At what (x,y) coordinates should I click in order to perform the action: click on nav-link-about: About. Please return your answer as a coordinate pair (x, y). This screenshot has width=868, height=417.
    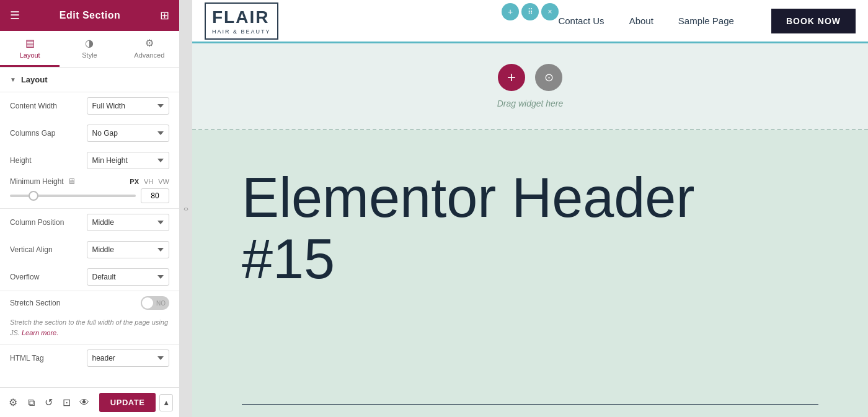
    Looking at the image, I should click on (641, 21).